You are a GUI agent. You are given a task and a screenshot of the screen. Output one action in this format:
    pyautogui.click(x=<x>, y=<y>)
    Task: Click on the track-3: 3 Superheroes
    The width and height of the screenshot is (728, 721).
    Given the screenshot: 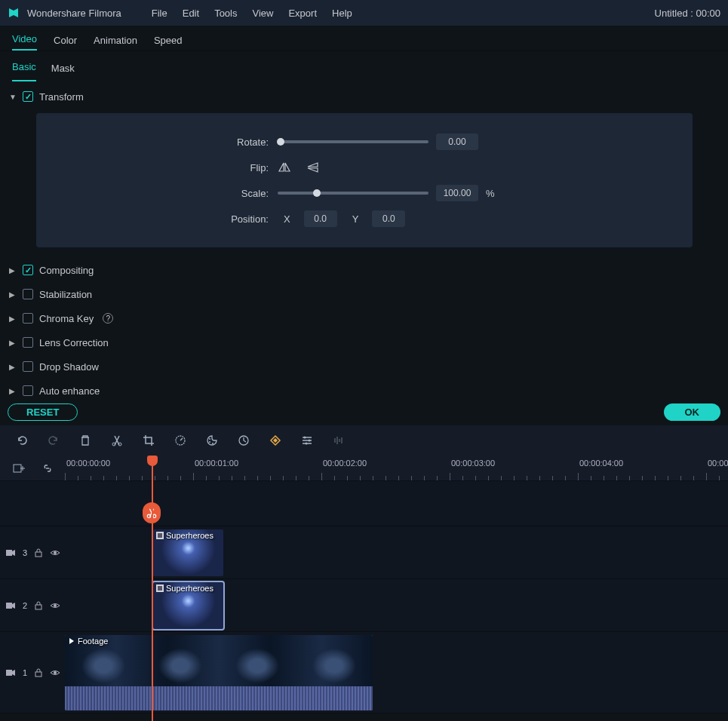 What is the action you would take?
    pyautogui.click(x=364, y=553)
    